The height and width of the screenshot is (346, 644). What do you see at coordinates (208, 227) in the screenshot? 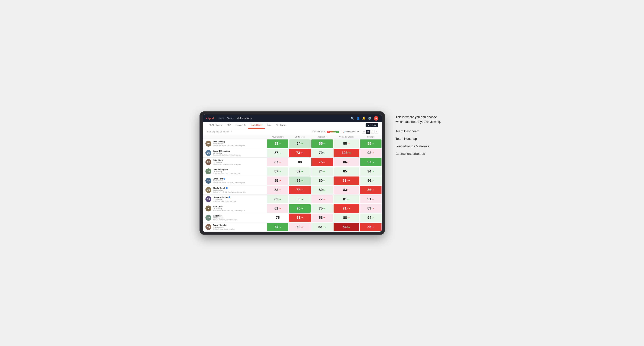
I see `player-avatar: AN` at bounding box center [208, 227].